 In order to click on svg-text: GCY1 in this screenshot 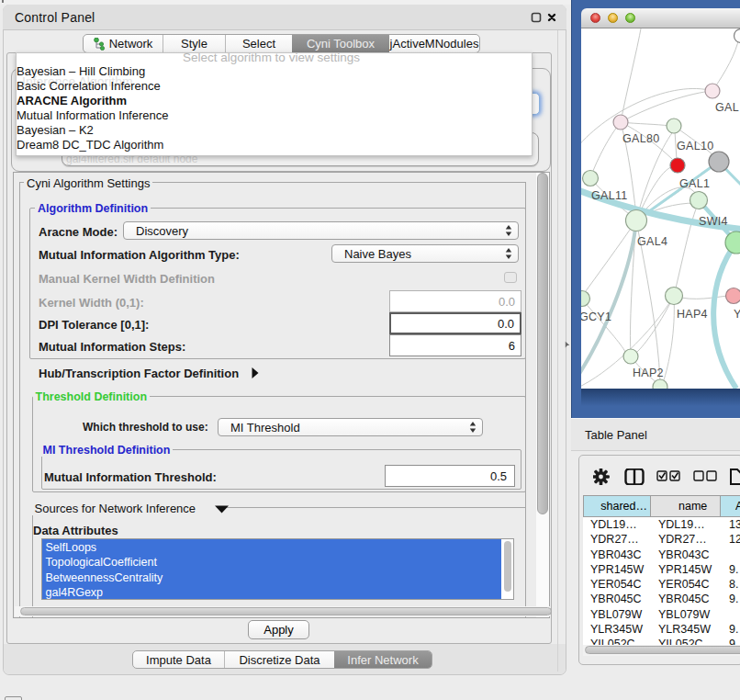, I will do `click(597, 317)`.